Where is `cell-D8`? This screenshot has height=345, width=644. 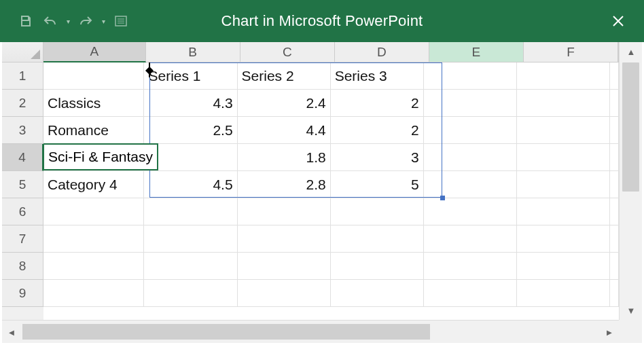 cell-D8 is located at coordinates (378, 266).